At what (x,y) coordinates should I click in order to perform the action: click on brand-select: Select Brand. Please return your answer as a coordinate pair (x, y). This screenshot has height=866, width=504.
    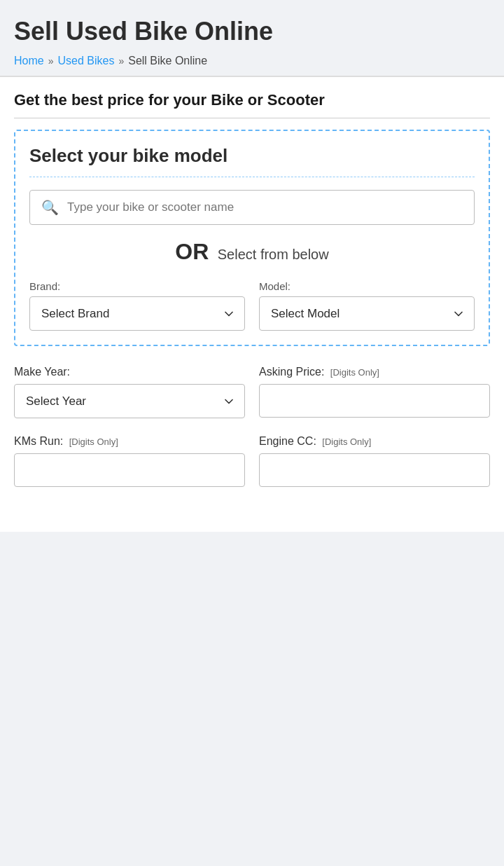
    Looking at the image, I should click on (137, 314).